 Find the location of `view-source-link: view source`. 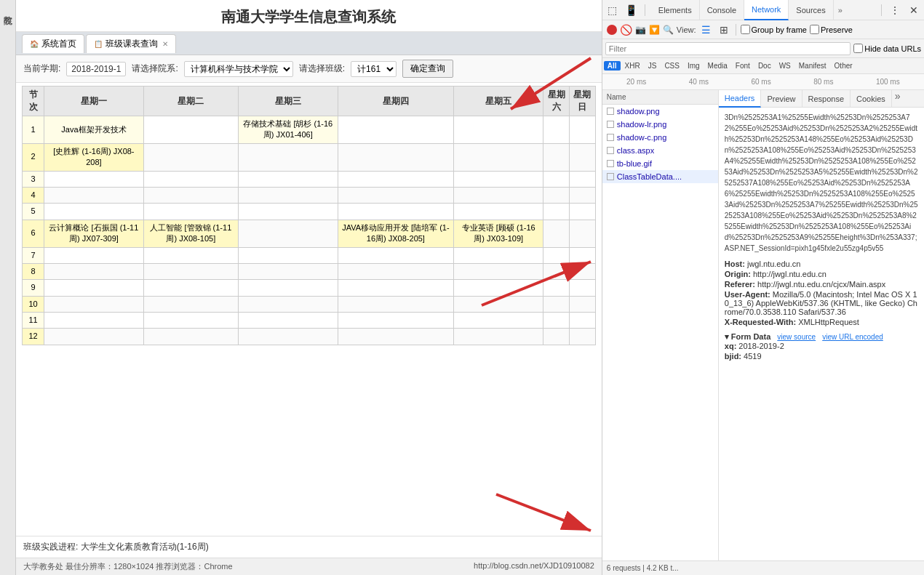

view-source-link: view source is located at coordinates (796, 337).